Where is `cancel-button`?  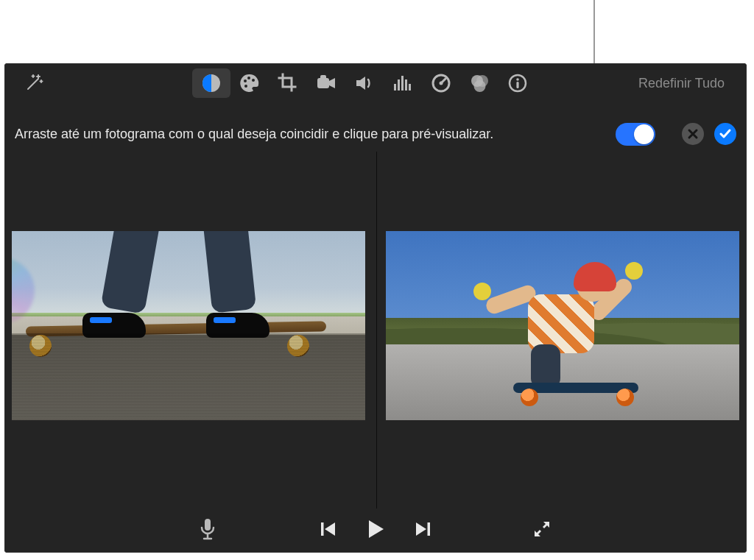 cancel-button is located at coordinates (693, 134).